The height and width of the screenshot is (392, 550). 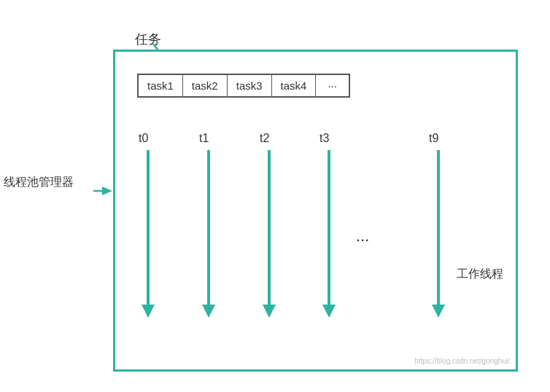 I want to click on manager-arrow-icon, so click(x=104, y=191).